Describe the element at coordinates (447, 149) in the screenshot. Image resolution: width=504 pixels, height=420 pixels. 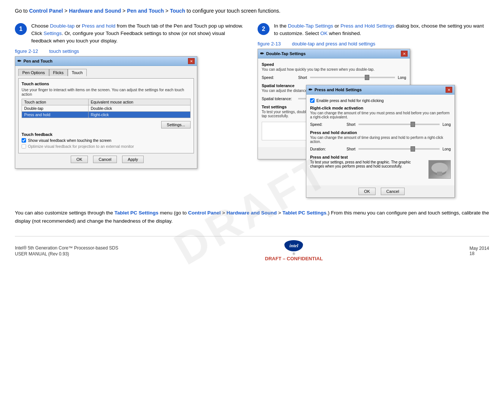
I see `ph-duration-long: Long` at that location.